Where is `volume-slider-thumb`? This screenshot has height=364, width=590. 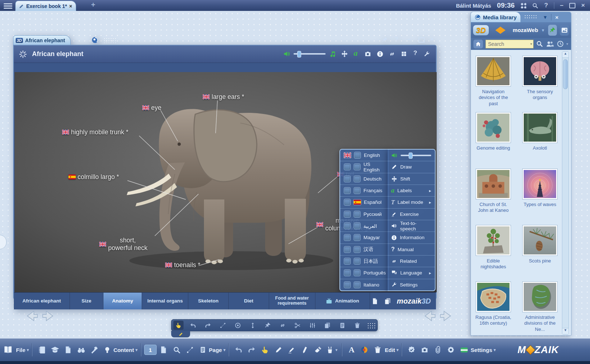 volume-slider-thumb is located at coordinates (299, 54).